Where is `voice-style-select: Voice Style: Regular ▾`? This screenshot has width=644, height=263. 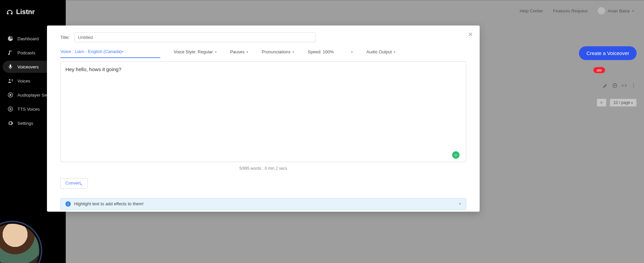
voice-style-select: Voice Style: Regular ▾ is located at coordinates (195, 54).